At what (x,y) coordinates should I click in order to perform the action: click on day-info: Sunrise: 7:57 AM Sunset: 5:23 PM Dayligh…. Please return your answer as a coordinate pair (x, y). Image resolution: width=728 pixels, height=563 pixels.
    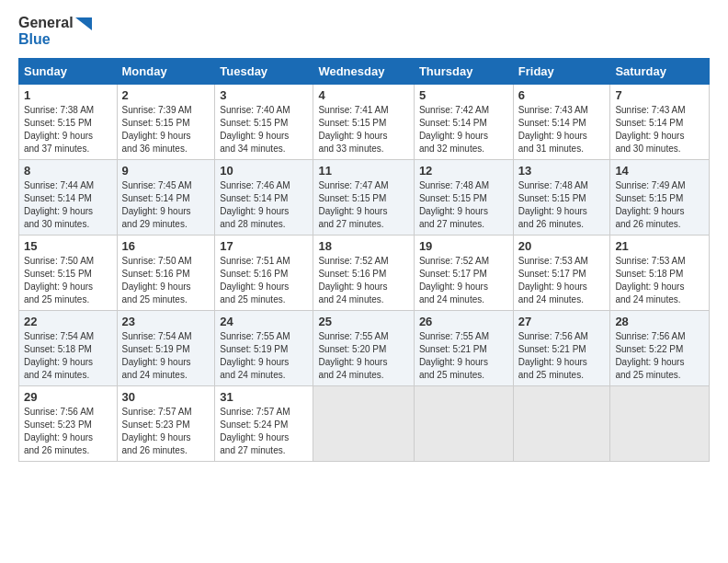
    Looking at the image, I should click on (166, 431).